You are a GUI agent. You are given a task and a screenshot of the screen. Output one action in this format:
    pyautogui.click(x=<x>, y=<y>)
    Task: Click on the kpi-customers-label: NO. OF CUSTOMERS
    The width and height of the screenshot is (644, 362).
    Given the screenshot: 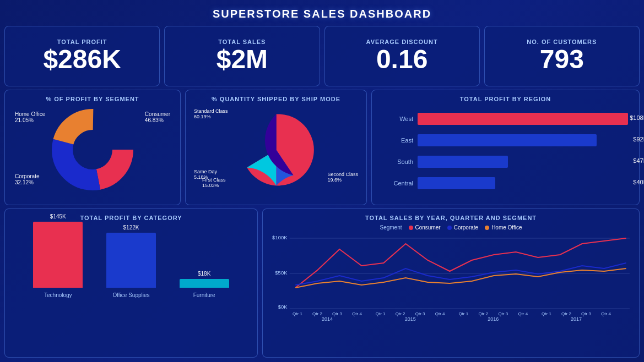 What is the action you would take?
    pyautogui.click(x=562, y=42)
    